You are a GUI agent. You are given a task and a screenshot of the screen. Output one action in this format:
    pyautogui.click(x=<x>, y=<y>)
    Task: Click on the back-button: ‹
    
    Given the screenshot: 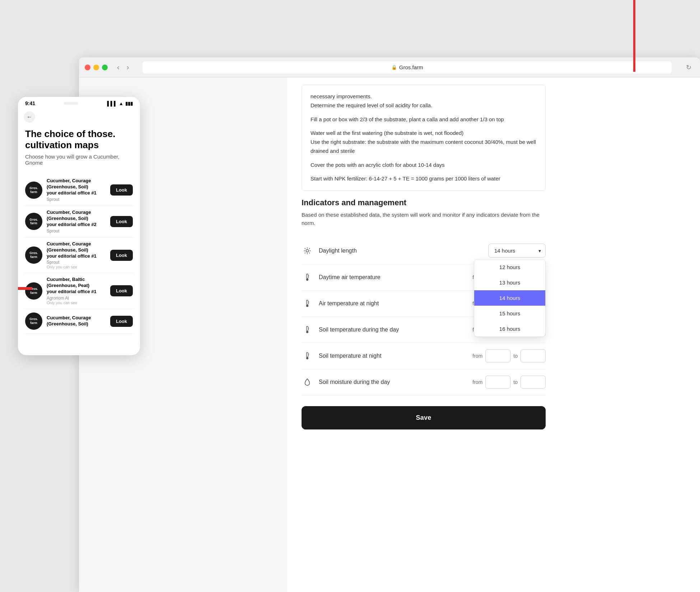 What is the action you would take?
    pyautogui.click(x=118, y=67)
    